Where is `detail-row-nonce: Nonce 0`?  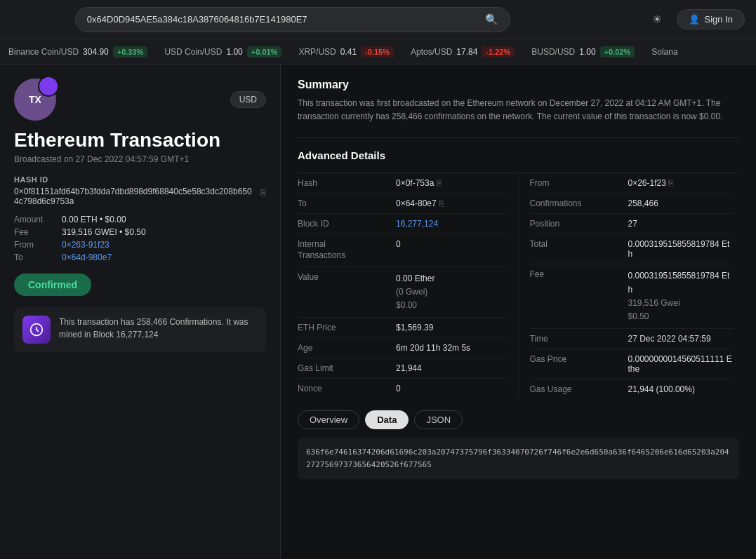 detail-row-nonce: Nonce 0 is located at coordinates (402, 389).